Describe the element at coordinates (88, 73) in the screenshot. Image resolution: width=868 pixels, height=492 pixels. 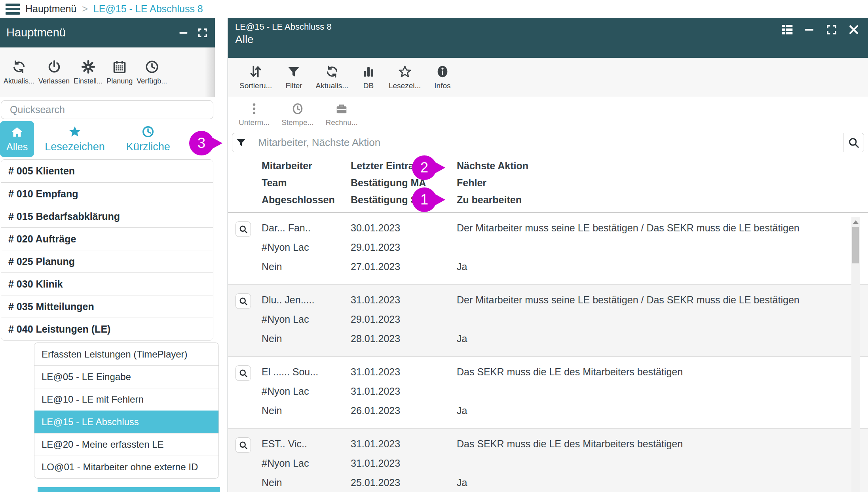
I see `settings-button: Einstell...` at that location.